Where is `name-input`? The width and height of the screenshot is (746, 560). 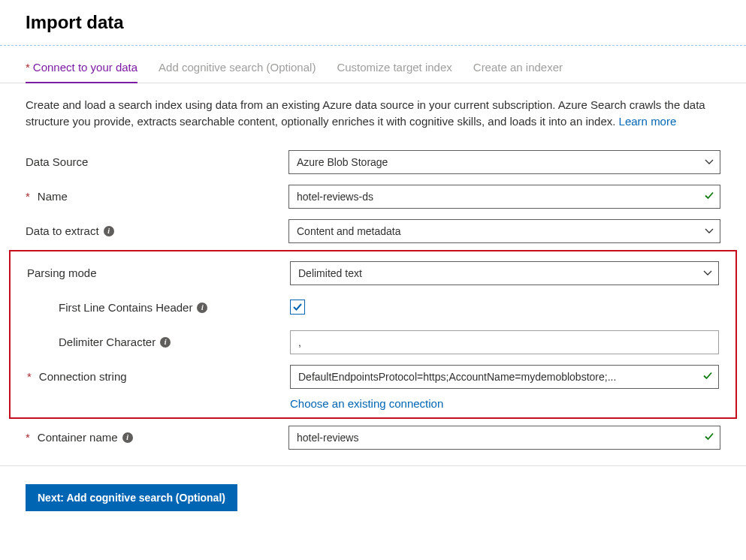
name-input is located at coordinates (505, 197).